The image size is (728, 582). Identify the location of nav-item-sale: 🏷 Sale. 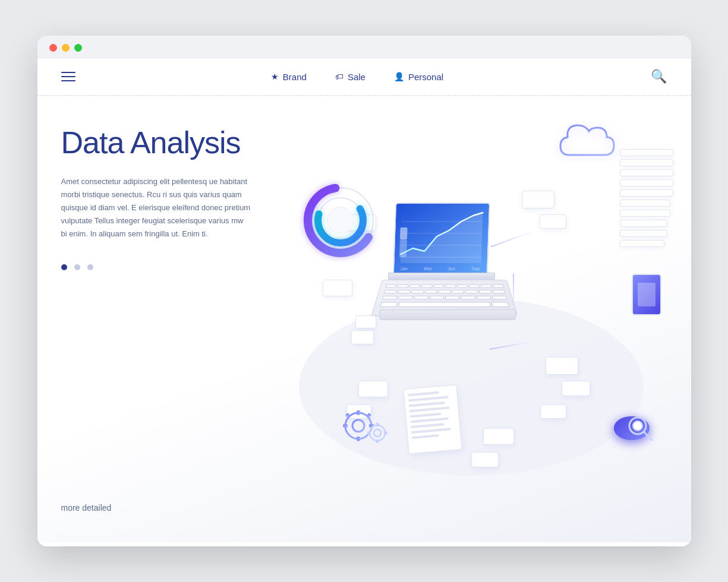
(351, 77).